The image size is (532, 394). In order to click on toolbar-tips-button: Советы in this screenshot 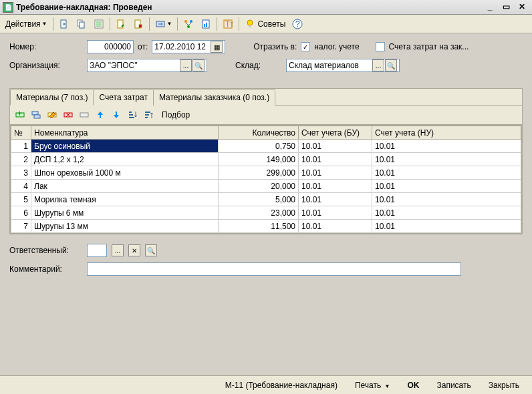, I will do `click(265, 24)`.